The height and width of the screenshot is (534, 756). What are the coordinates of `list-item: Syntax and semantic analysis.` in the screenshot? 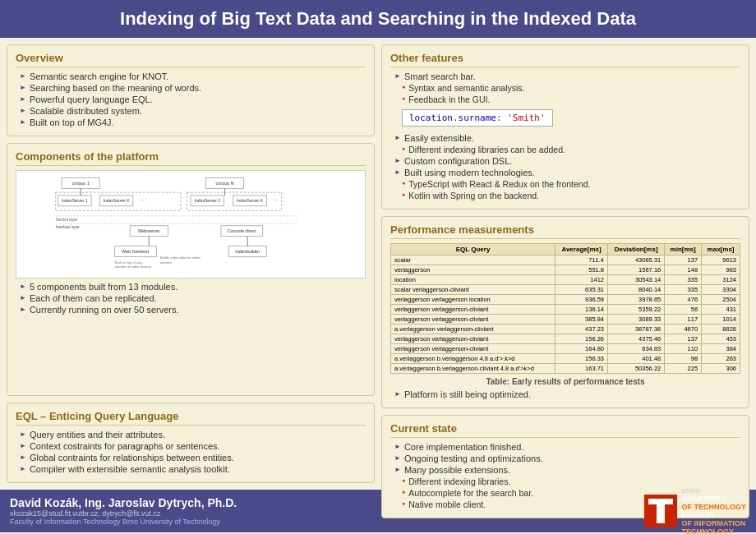 It's located at (571, 88).